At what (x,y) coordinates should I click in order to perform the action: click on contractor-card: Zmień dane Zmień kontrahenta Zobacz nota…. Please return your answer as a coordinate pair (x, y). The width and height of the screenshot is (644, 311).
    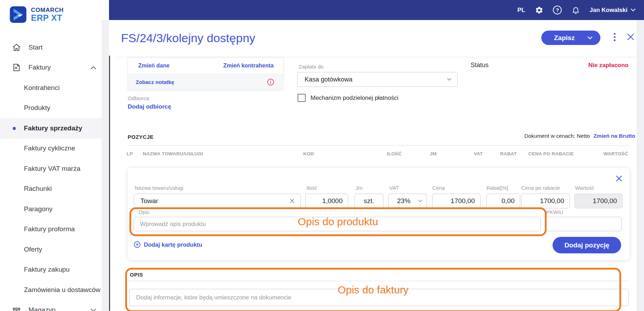
    Looking at the image, I should click on (205, 74).